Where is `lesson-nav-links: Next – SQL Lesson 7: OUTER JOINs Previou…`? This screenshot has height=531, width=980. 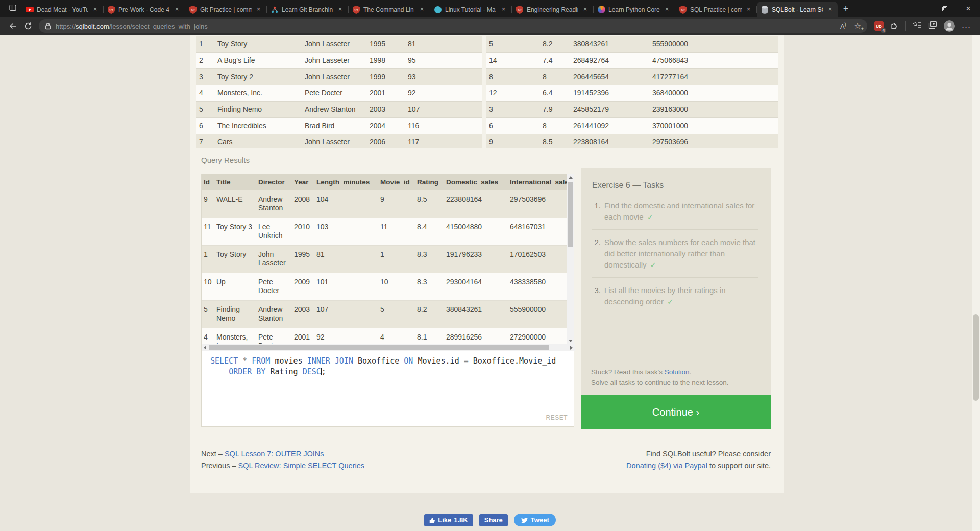 lesson-nav-links: Next – SQL Lesson 7: OUTER JOINs Previou… is located at coordinates (283, 460).